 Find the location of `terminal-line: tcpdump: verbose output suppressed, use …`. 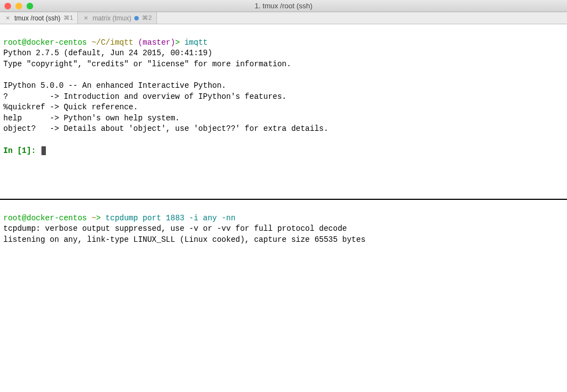

terminal-line: tcpdump: verbose output suppressed, use … is located at coordinates (175, 229).